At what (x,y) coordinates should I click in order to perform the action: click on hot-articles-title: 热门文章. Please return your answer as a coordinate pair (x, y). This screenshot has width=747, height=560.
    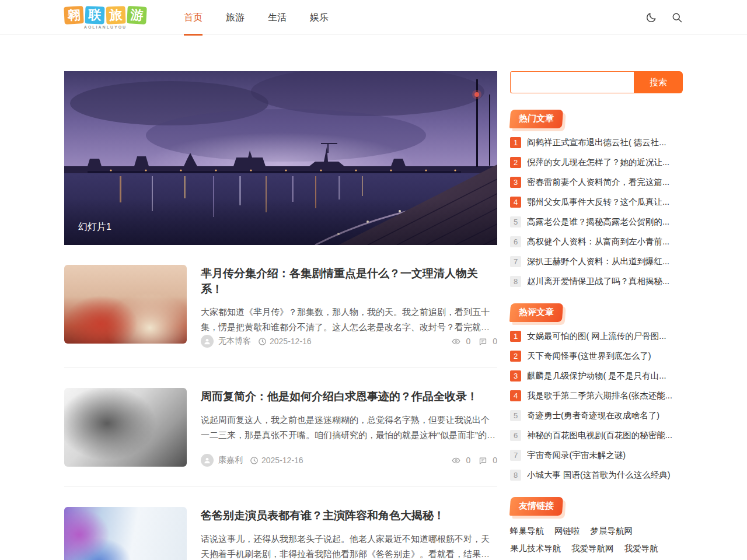
    Looking at the image, I should click on (536, 119).